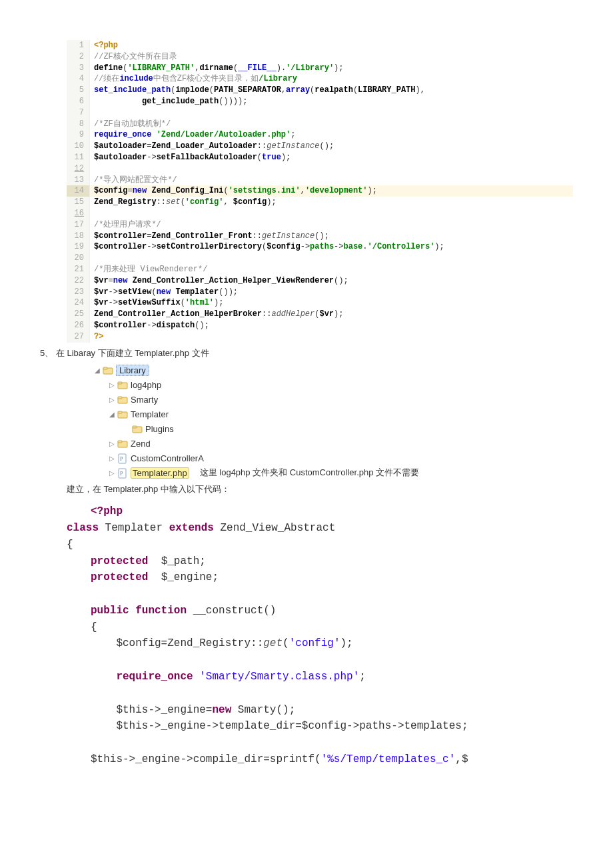  I want to click on tree-item: ▷Zend, so click(333, 443).